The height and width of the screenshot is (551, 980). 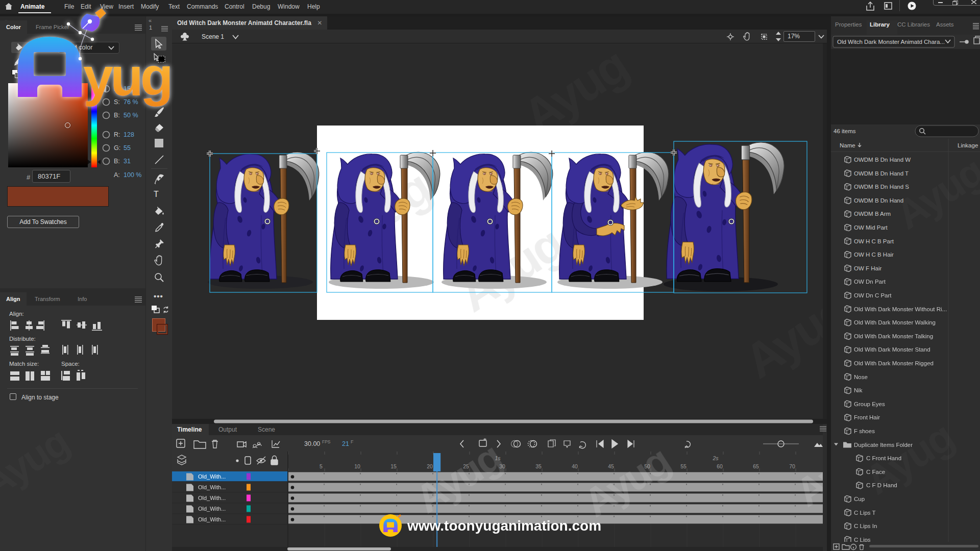 I want to click on svg-text: Old With Dark Monster Talking, so click(x=893, y=336).